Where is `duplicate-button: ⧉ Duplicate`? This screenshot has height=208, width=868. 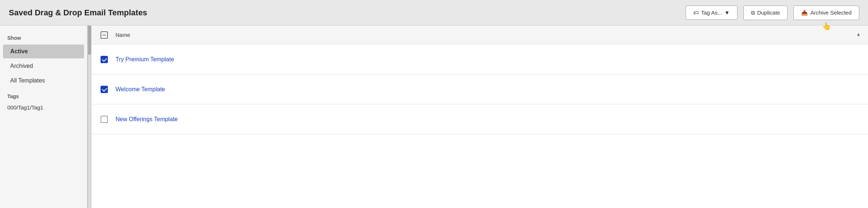
duplicate-button: ⧉ Duplicate is located at coordinates (766, 13).